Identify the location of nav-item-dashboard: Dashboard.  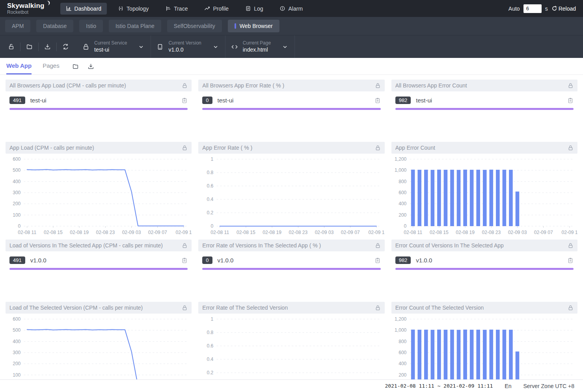
(84, 9).